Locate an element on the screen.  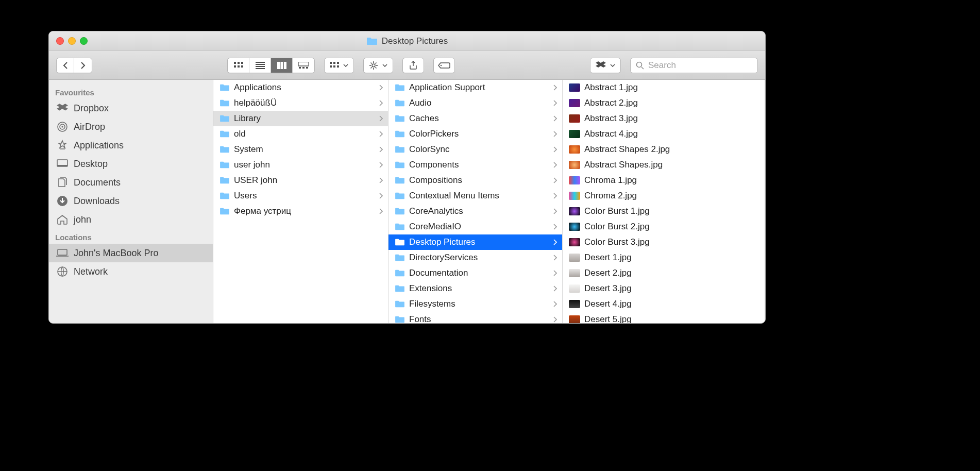
folder-row: Ферма устриц is located at coordinates (301, 211).